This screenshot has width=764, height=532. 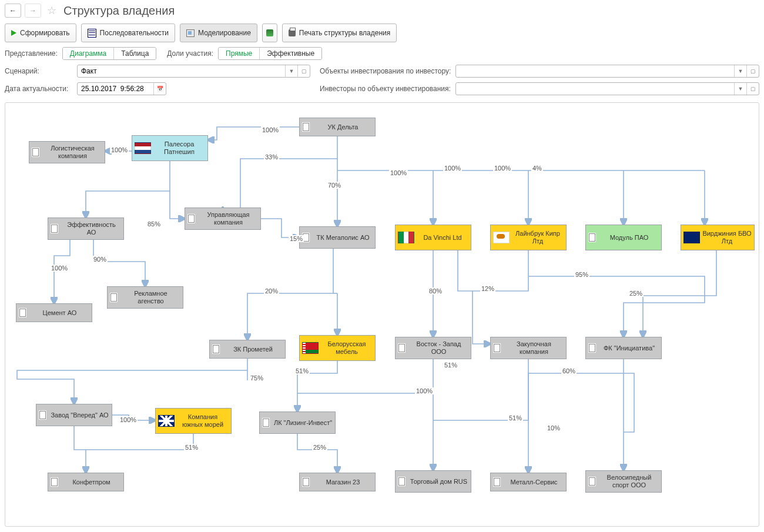 What do you see at coordinates (337, 482) in the screenshot?
I see `node-mag23: Магазин 23` at bounding box center [337, 482].